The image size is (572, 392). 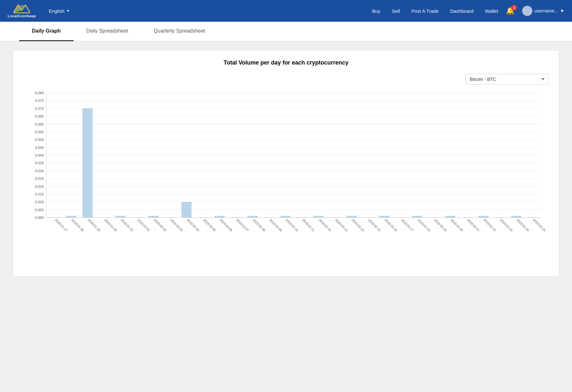 I want to click on svg-text: 2019-02-09, so click(x=276, y=225).